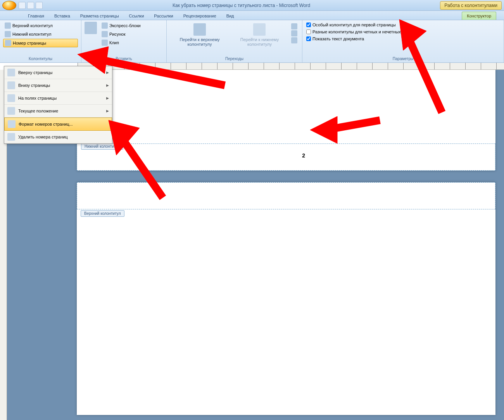  I want to click on picture-label: Рисунок, so click(117, 34).